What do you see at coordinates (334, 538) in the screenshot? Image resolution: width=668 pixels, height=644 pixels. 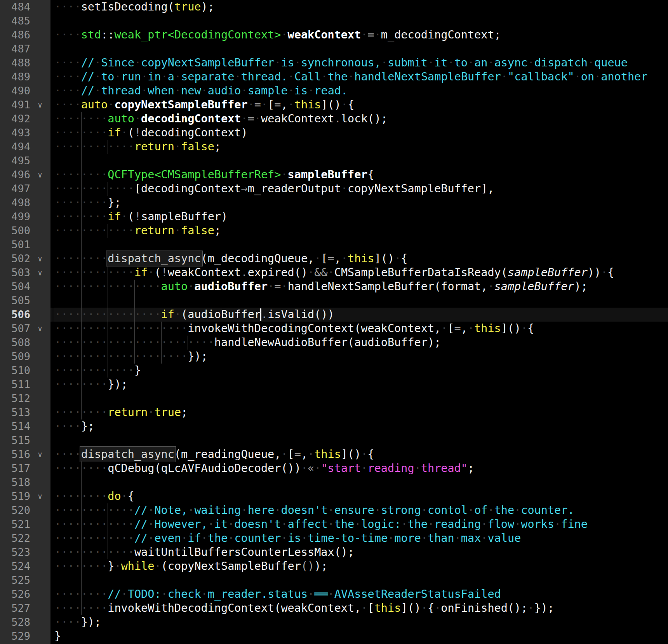 I see `code-line: ············//·even·if·the·counter·is·ti…` at bounding box center [334, 538].